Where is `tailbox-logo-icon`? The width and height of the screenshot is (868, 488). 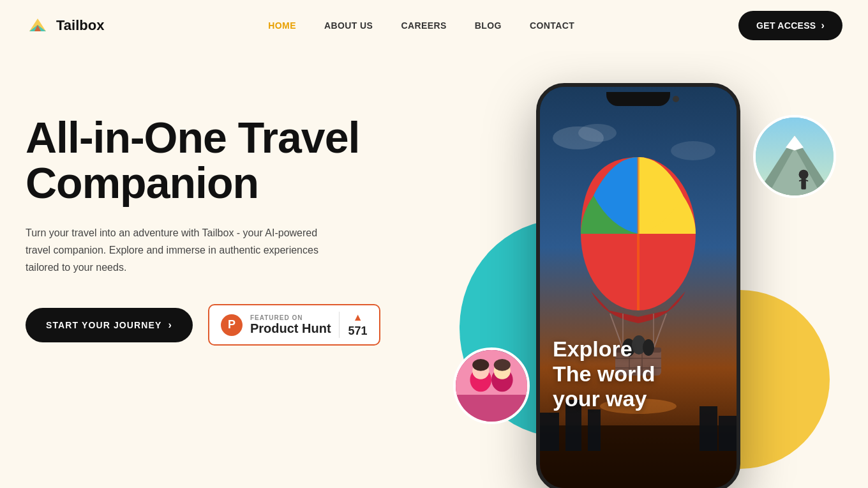
tailbox-logo-icon is located at coordinates (38, 26).